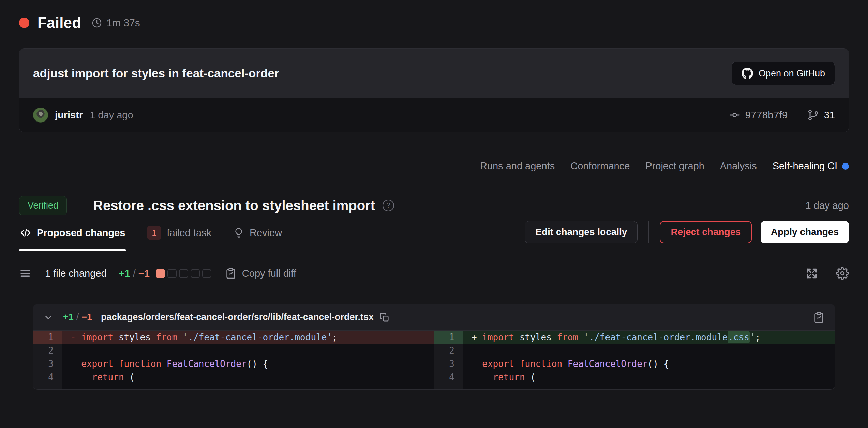  Describe the element at coordinates (434, 360) in the screenshot. I see `diff-body: 1- import styles from './feat-cancel-ord…` at that location.